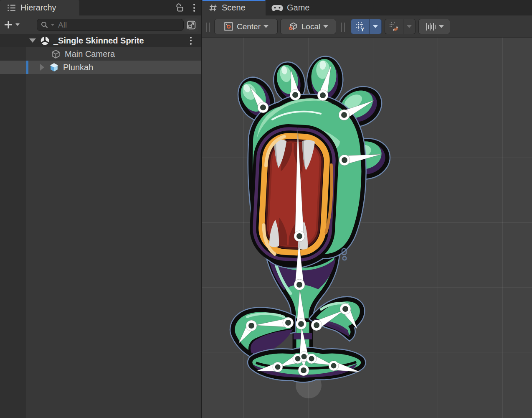 Image resolution: width=532 pixels, height=418 pixels. I want to click on item-kebab-icon, so click(191, 41).